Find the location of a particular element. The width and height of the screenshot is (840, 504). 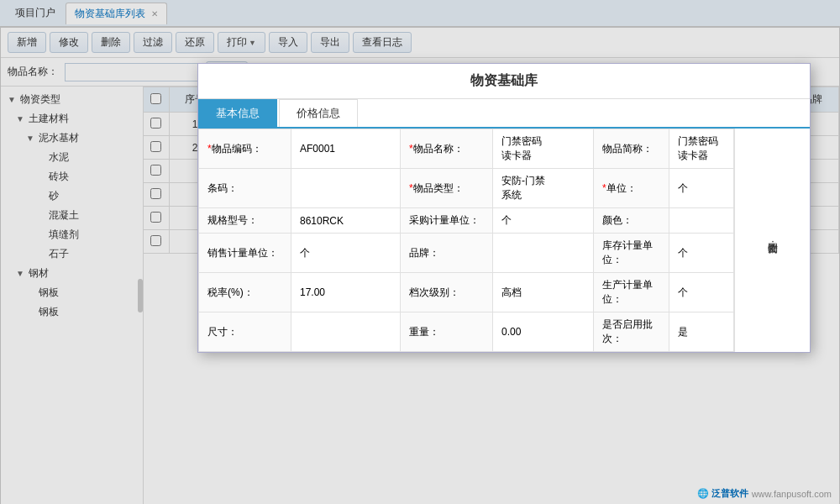

field-value-color is located at coordinates (702, 221).